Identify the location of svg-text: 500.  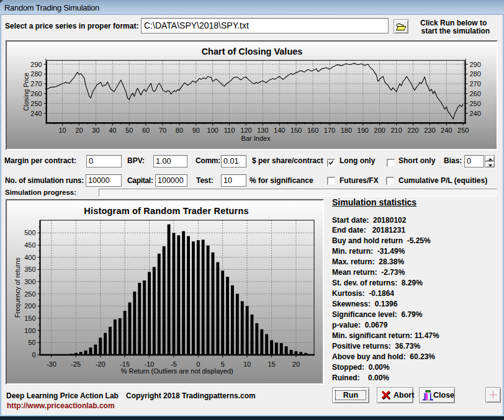
(30, 233).